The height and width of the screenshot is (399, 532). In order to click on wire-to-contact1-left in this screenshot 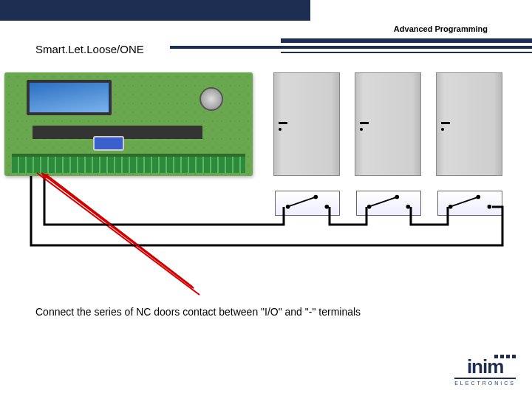, I will do `click(164, 200)`.